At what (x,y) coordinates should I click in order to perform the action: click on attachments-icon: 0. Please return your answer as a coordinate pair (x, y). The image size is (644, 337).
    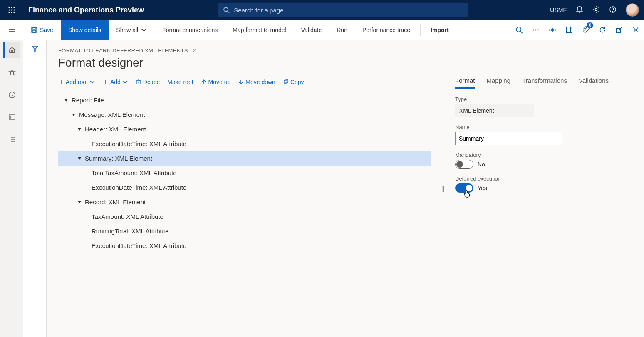
    Looking at the image, I should click on (586, 30).